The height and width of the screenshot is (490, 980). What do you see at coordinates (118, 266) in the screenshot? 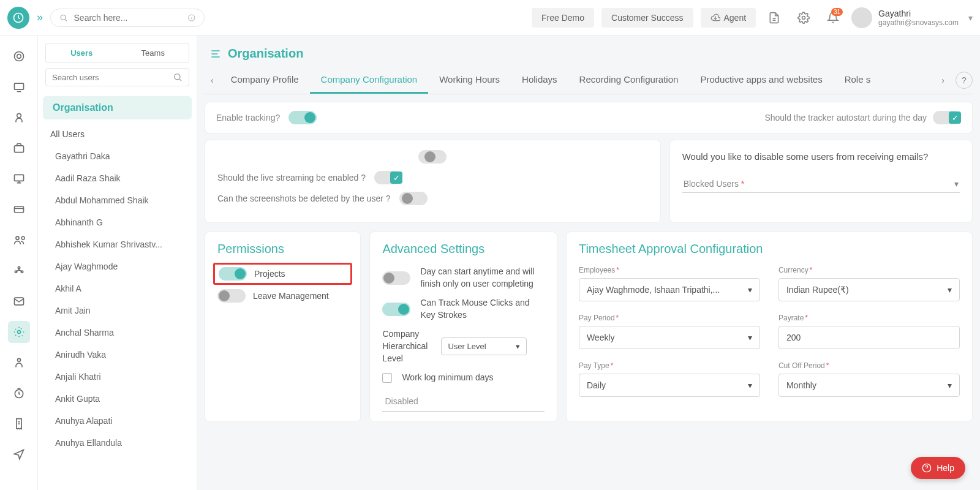
I see `user-list-item: Ajay Waghmode` at bounding box center [118, 266].